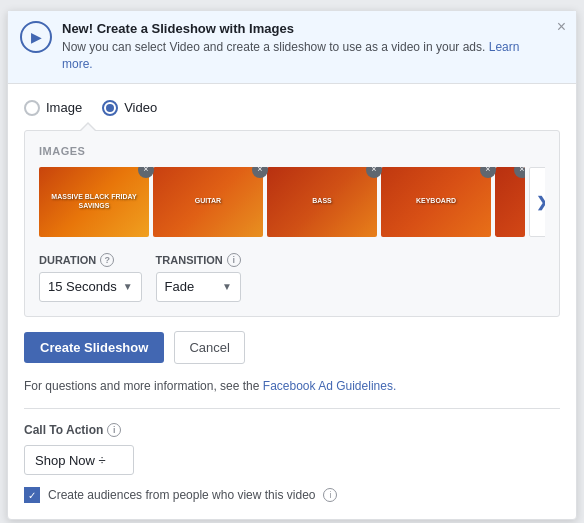  What do you see at coordinates (36, 37) in the screenshot?
I see `video-icon: ▶` at bounding box center [36, 37].